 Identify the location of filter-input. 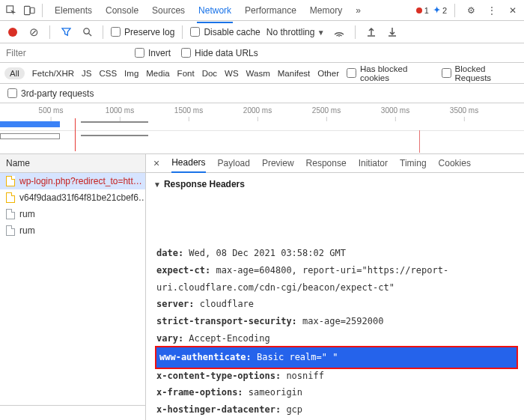
(64, 53).